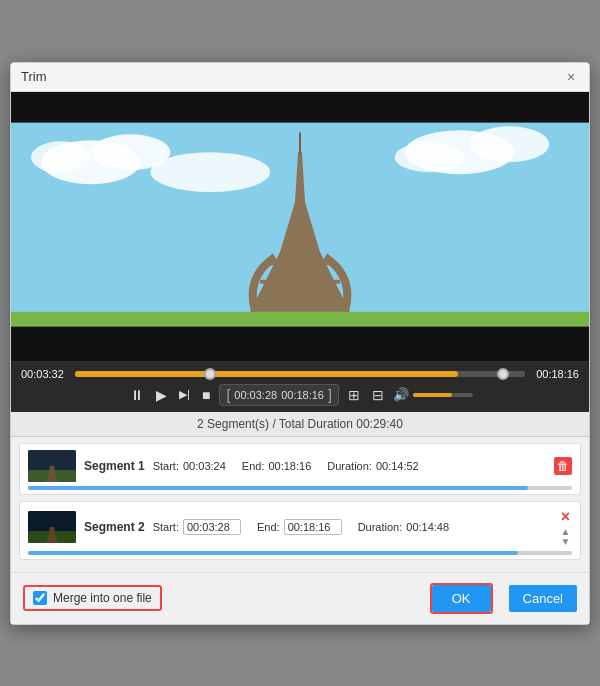 The image size is (600, 686). What do you see at coordinates (352, 527) in the screenshot?
I see `segment-2-times: Start: End: Duration: 00:14:48` at bounding box center [352, 527].